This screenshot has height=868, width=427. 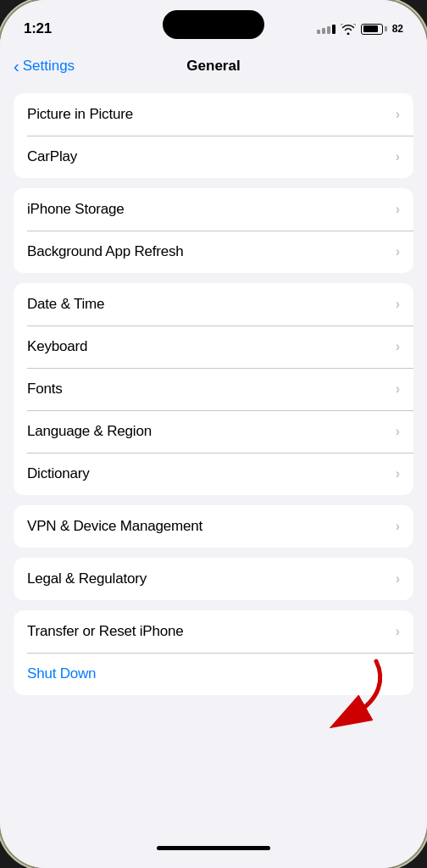 I want to click on settings-item-language-region: Language & Region ›, so click(x=214, y=431).